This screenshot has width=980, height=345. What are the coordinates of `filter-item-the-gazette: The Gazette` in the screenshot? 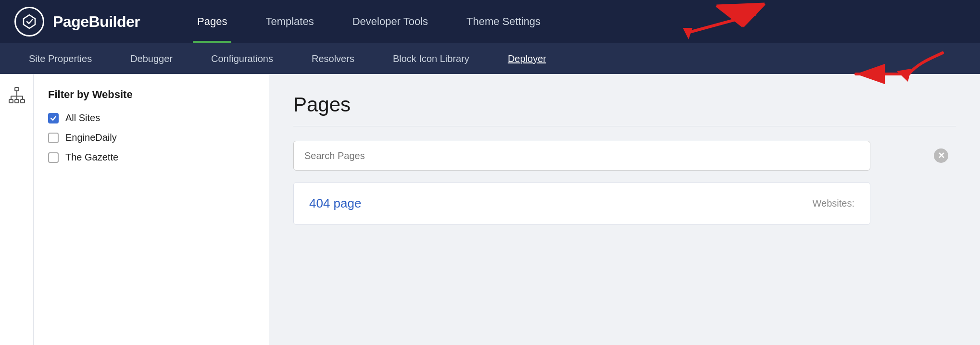 It's located at (151, 158).